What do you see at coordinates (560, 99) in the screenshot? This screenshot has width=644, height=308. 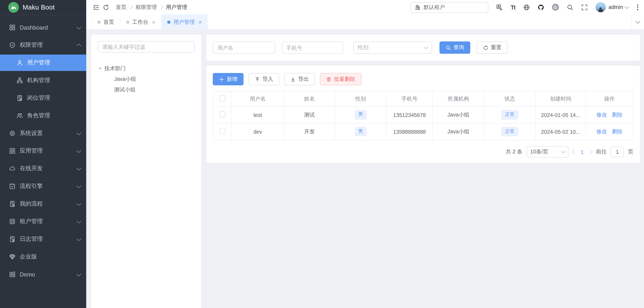 I see `col-created: 创建时间` at bounding box center [560, 99].